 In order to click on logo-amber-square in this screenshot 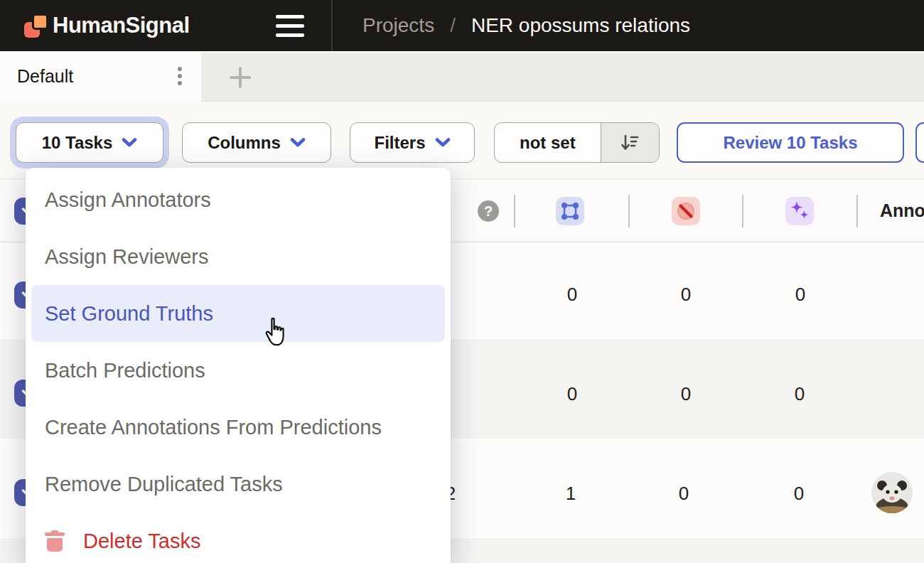, I will do `click(40, 21)`.